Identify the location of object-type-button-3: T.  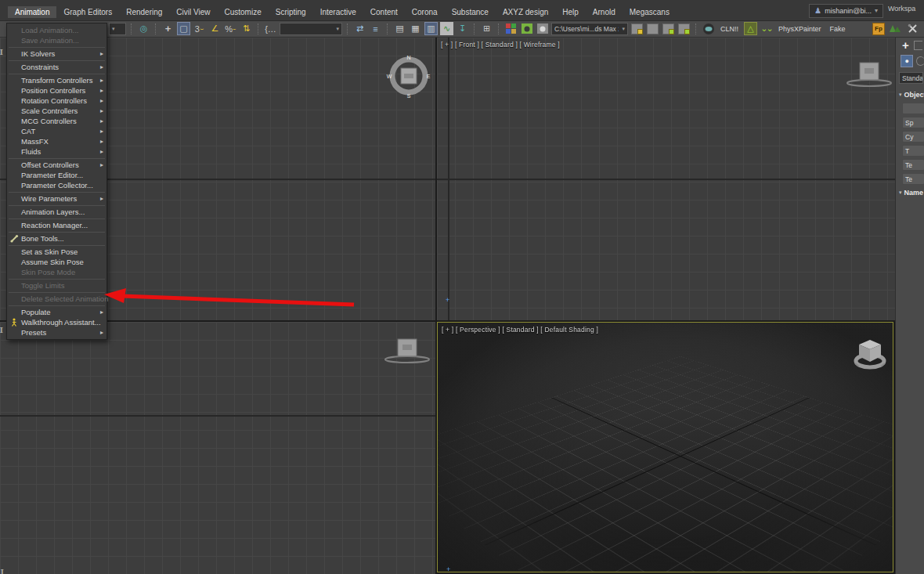
(913, 150).